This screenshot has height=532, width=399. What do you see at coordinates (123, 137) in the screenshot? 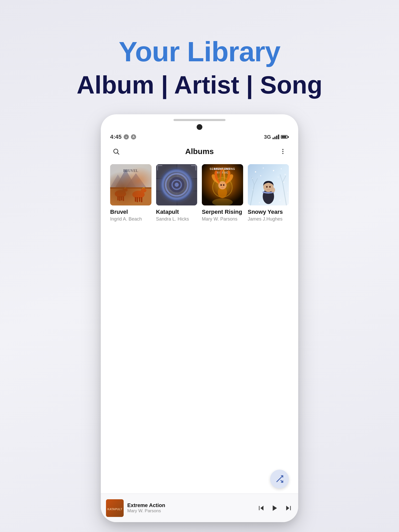
I see `status-left: 4:45 ● A` at bounding box center [123, 137].